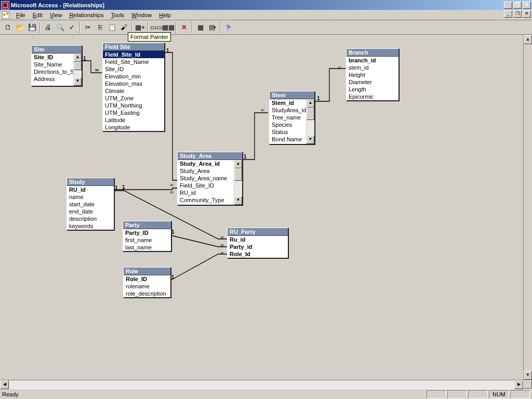 The height and width of the screenshot is (399, 532). Describe the element at coordinates (527, 5) in the screenshot. I see `close-button: ✕` at that location.